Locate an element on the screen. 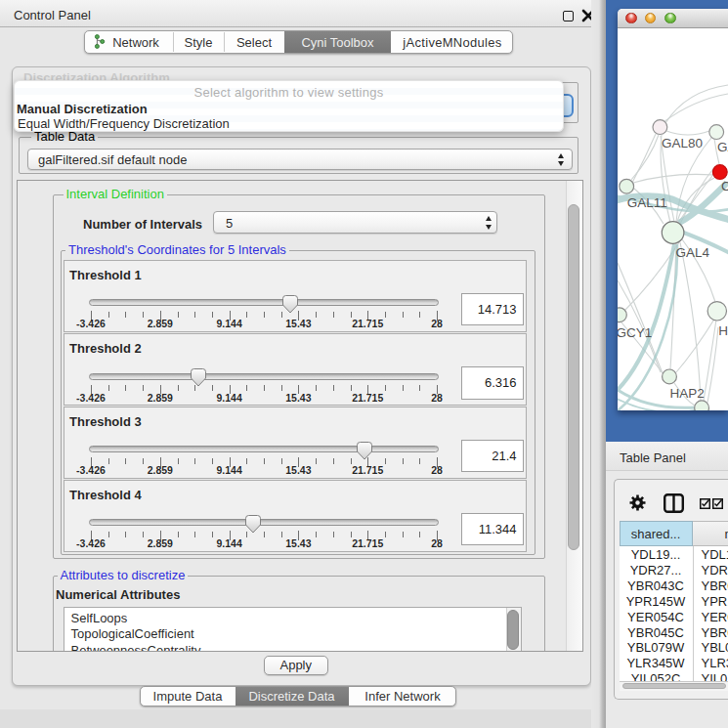  svg-text: HAP2 is located at coordinates (688, 393).